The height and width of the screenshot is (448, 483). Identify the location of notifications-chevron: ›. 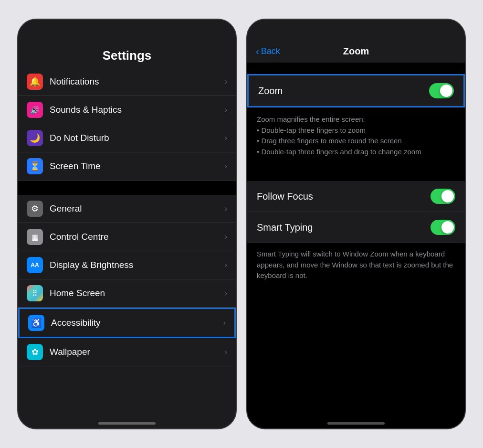
(226, 82).